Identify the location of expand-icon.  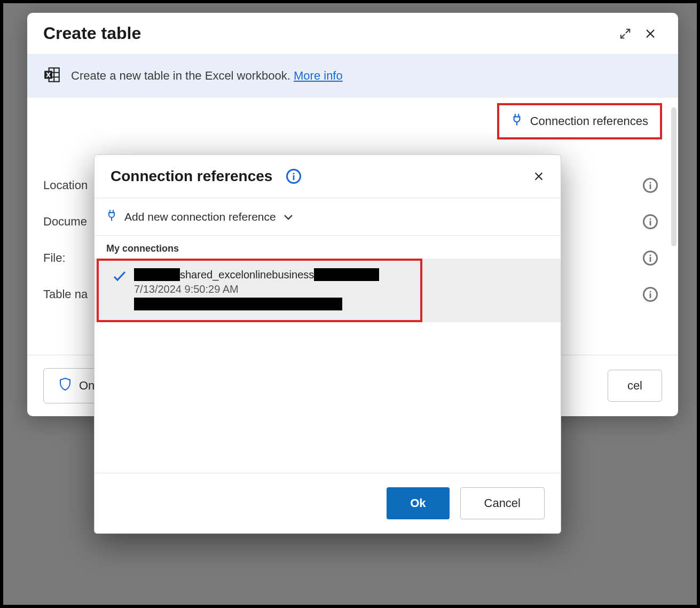
(625, 34).